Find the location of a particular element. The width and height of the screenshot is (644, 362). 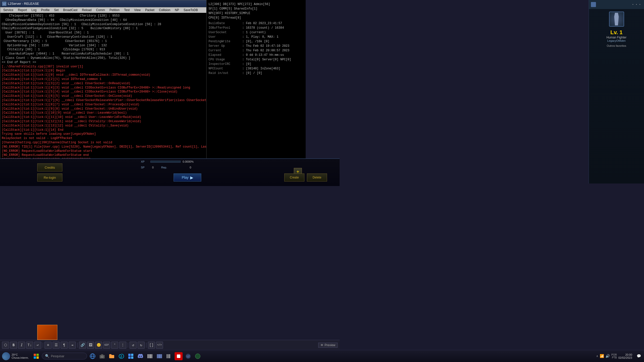

toolbar-gif-icon: GIF is located at coordinates (107, 345).